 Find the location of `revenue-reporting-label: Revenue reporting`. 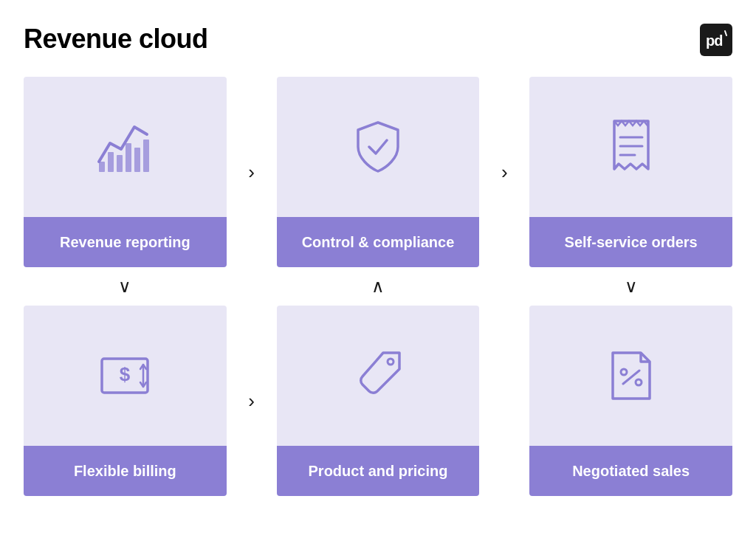

revenue-reporting-label: Revenue reporting is located at coordinates (126, 242).